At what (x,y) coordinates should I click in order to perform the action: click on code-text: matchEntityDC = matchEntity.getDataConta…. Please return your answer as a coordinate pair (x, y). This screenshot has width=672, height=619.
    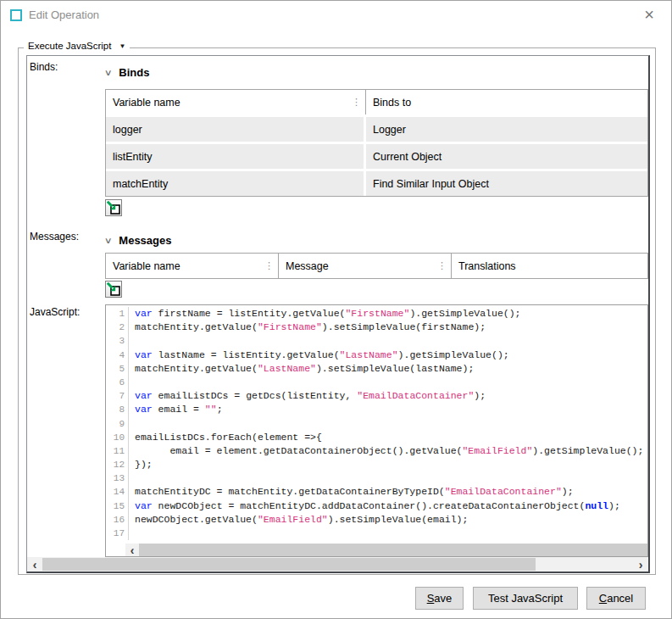
    Looking at the image, I should click on (354, 492).